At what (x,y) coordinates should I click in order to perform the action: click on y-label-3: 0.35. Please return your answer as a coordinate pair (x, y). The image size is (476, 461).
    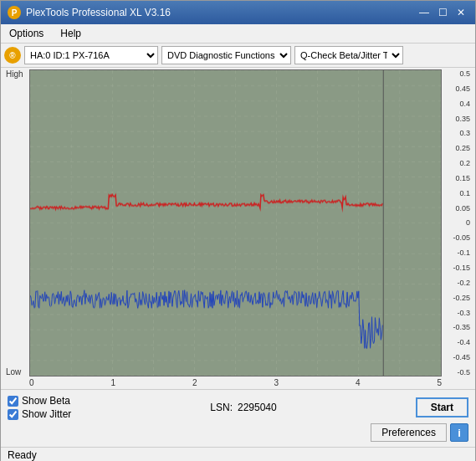
    Looking at the image, I should click on (457, 119).